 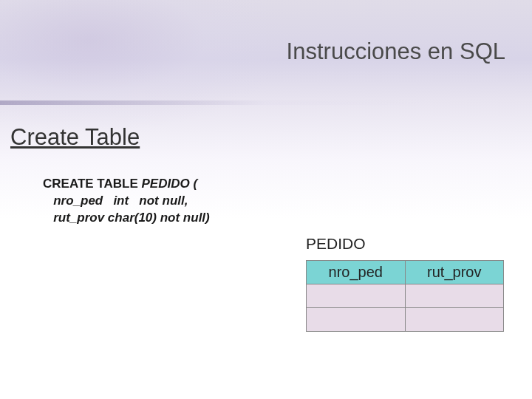 What do you see at coordinates (169, 183) in the screenshot?
I see `code-ident: PEDIDO (` at bounding box center [169, 183].